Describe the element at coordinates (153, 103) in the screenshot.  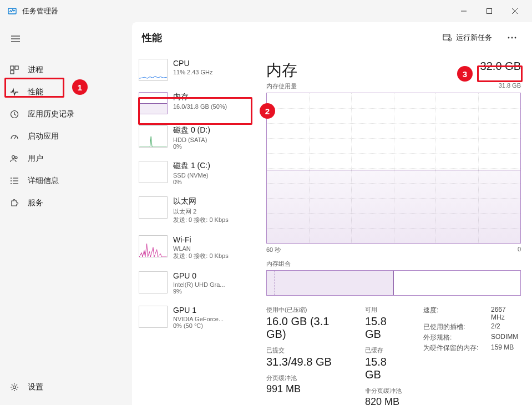
I see `memory-thumb` at that location.